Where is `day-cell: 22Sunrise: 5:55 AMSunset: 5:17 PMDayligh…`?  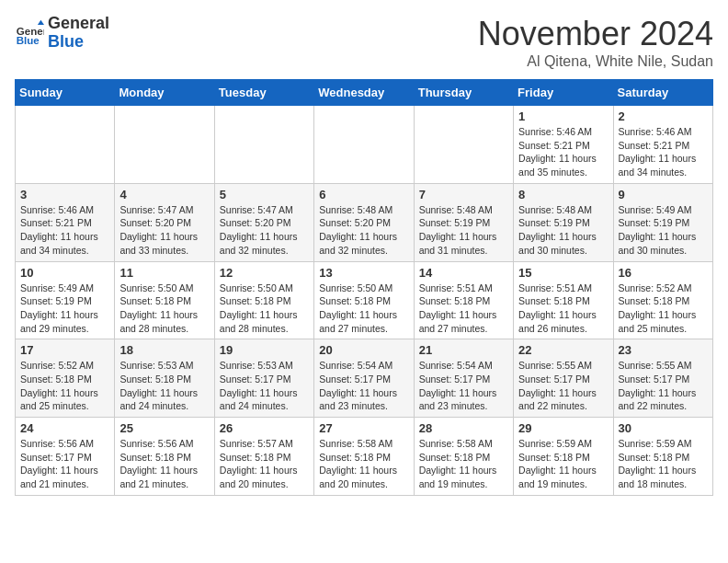
day-cell: 22Sunrise: 5:55 AMSunset: 5:17 PMDayligh… is located at coordinates (563, 379).